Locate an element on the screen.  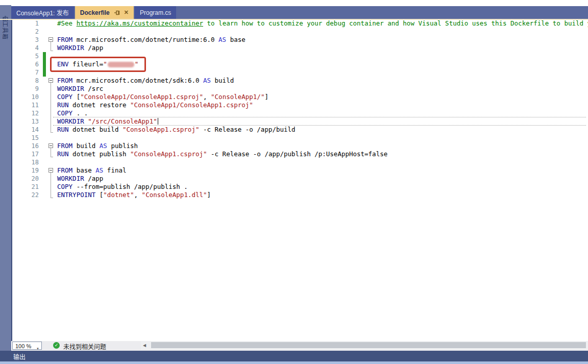
tab-label: Program.cs is located at coordinates (155, 13).